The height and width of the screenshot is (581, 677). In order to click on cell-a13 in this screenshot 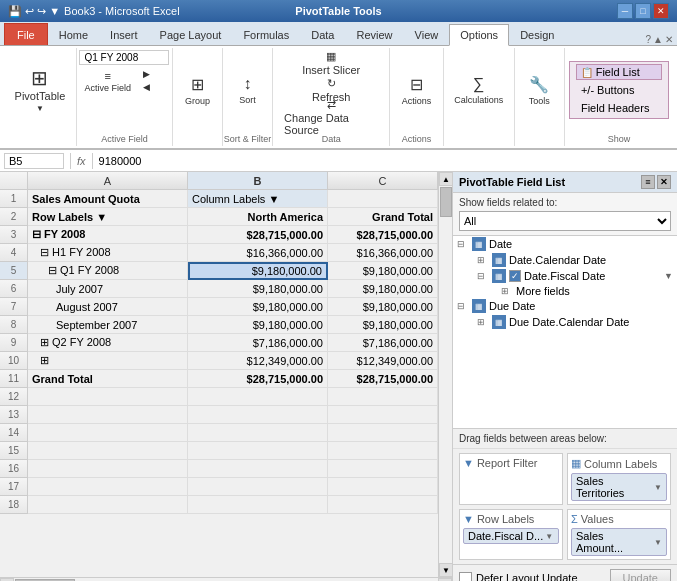, I will do `click(108, 415)`.